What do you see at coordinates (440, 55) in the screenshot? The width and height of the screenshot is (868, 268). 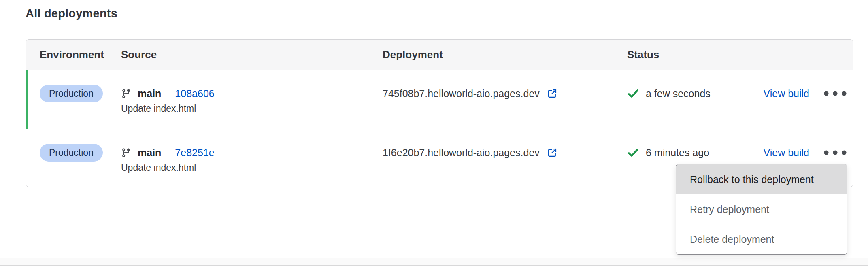 I see `table-header-row: Environment Source Deployment Status` at bounding box center [440, 55].